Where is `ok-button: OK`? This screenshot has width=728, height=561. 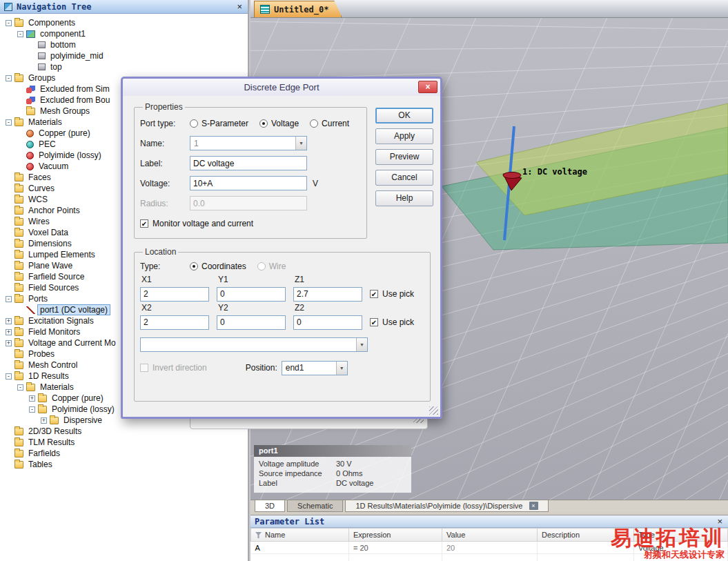
ok-button: OK is located at coordinates (404, 116).